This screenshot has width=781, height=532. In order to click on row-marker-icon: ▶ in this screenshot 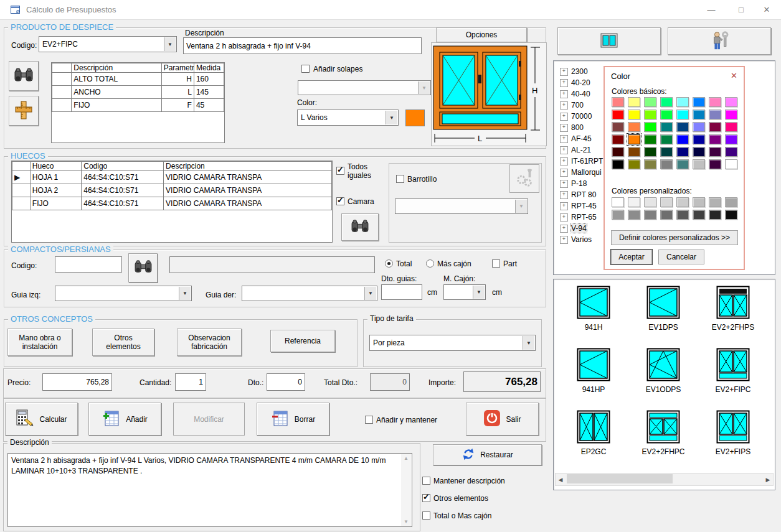, I will do `click(21, 178)`.